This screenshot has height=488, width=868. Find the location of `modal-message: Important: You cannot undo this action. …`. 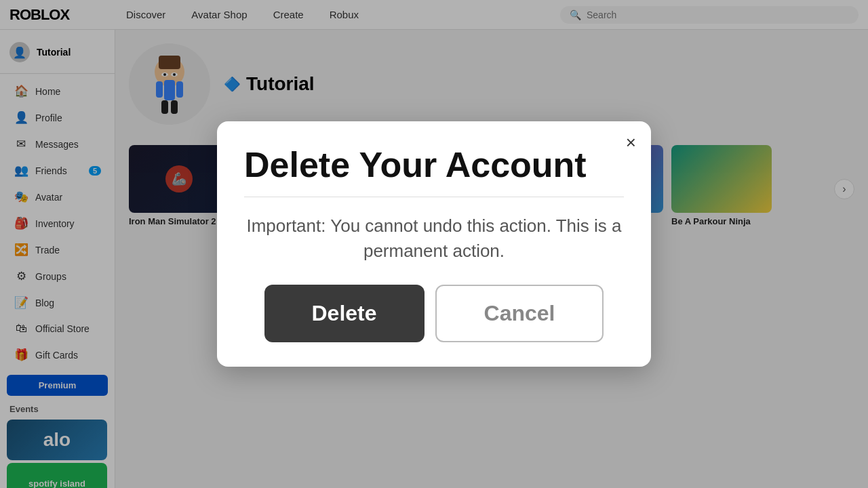

modal-message: Important: You cannot undo this action. … is located at coordinates (434, 239).